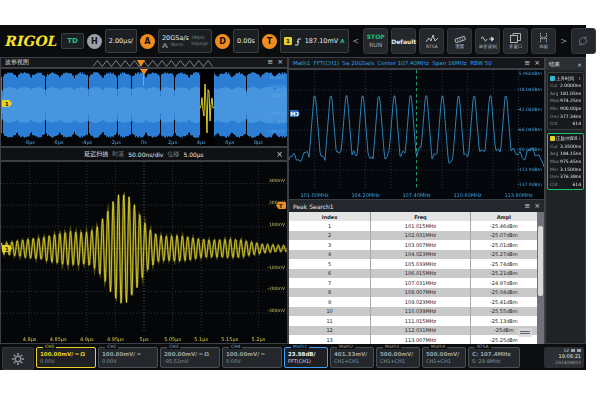 The width and height of the screenshot is (600, 400). I want to click on measure-stat-label: Min, so click(554, 108).